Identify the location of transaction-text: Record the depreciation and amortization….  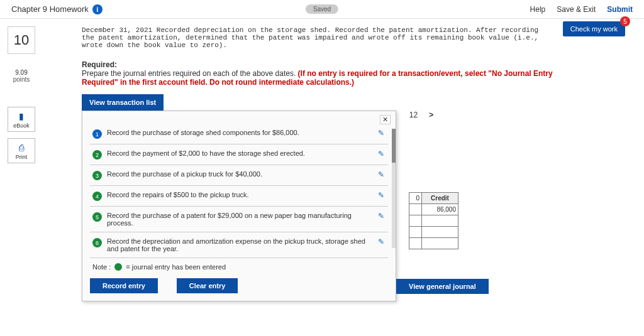
(239, 245).